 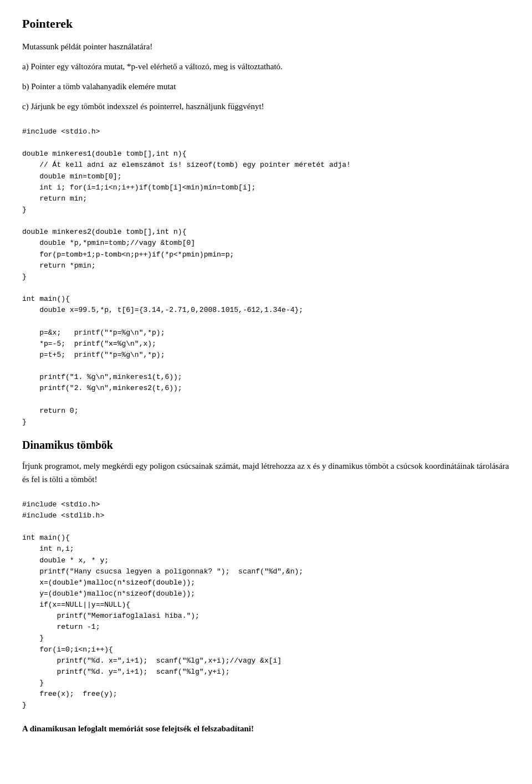 I want to click on footer-section: A dinamikusan lefoglalt memóriát sose fe…, so click(x=266, y=729).